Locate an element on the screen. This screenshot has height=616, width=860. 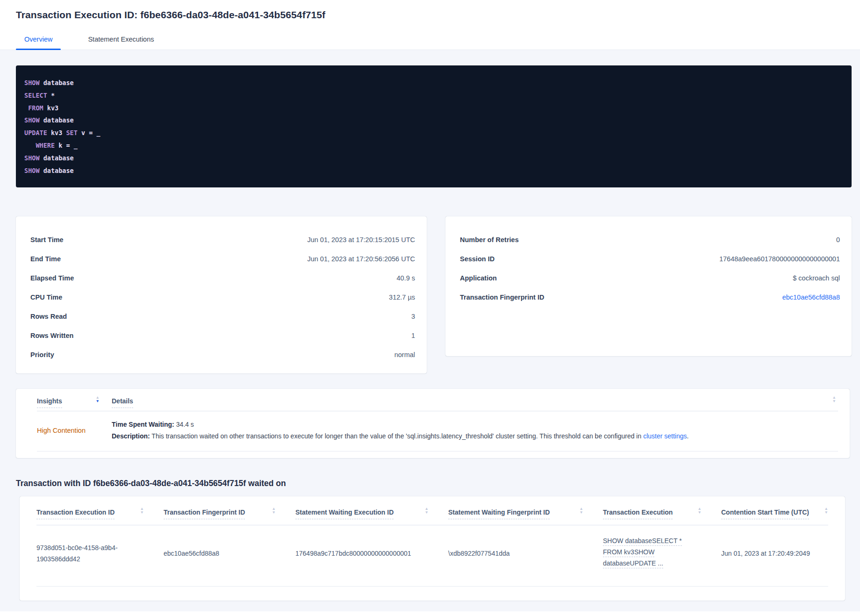
summary-row: Session ID 17648a9eea6017800000000000000… is located at coordinates (650, 259).